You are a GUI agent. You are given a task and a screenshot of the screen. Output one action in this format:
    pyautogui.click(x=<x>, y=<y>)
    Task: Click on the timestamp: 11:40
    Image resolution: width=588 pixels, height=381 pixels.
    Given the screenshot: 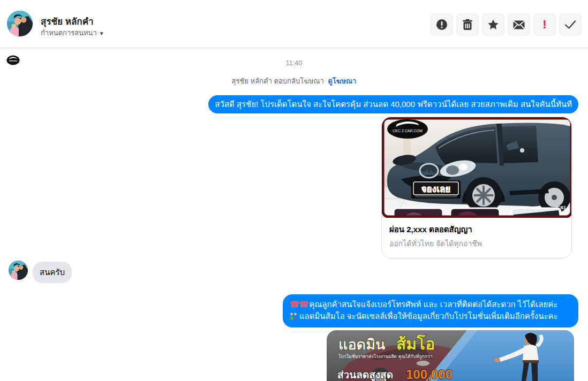 What is the action you would take?
    pyautogui.click(x=294, y=63)
    